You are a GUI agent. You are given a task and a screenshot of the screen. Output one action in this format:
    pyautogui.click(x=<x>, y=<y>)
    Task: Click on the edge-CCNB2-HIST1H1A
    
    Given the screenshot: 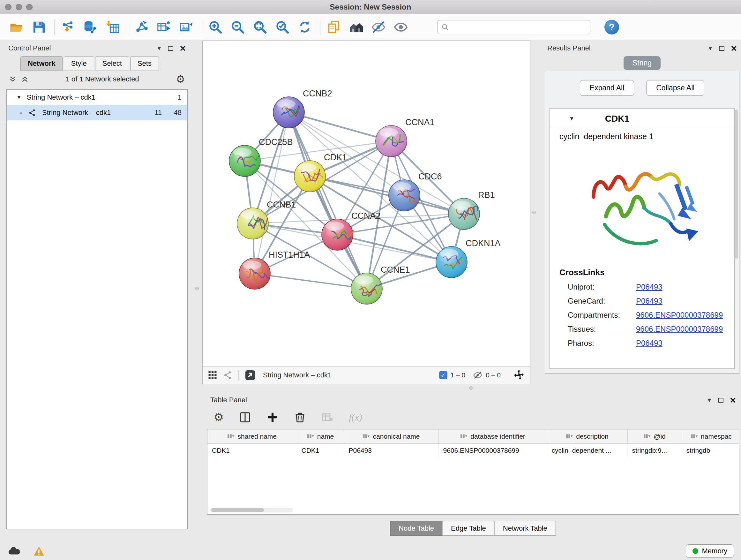 What is the action you would take?
    pyautogui.click(x=272, y=193)
    